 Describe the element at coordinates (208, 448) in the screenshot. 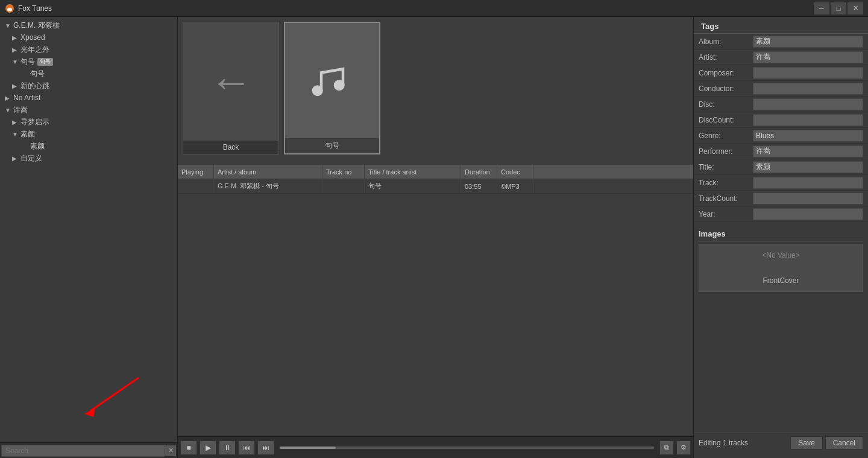

I see `play-button: ▶` at that location.